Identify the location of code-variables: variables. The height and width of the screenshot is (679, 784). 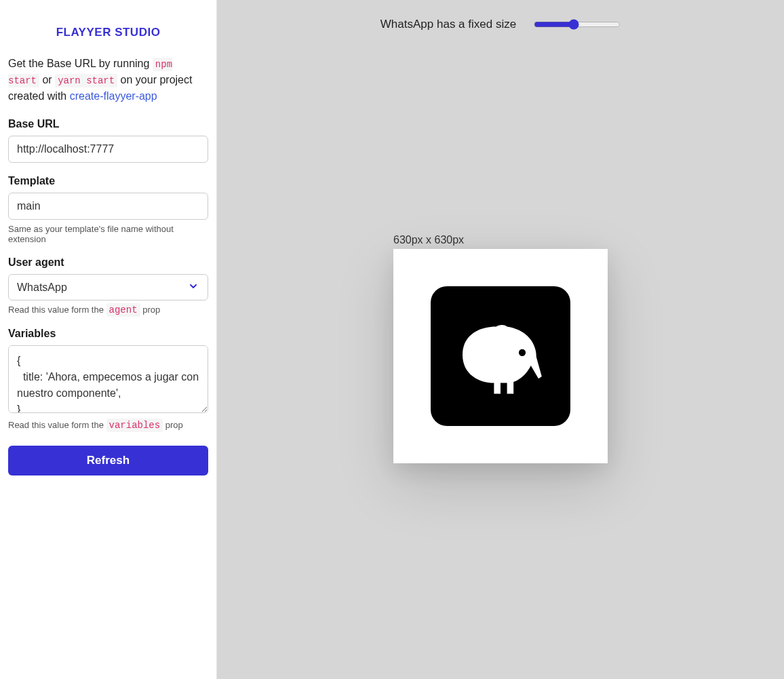
(135, 425).